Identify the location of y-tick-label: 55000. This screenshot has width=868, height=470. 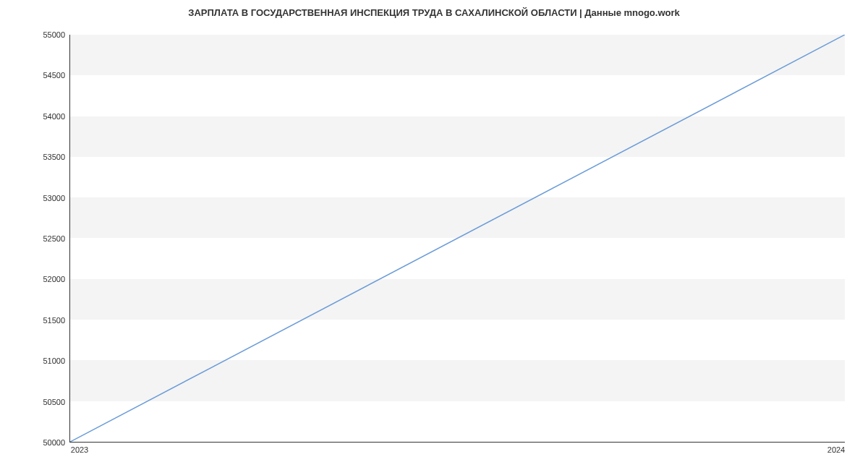
(36, 35).